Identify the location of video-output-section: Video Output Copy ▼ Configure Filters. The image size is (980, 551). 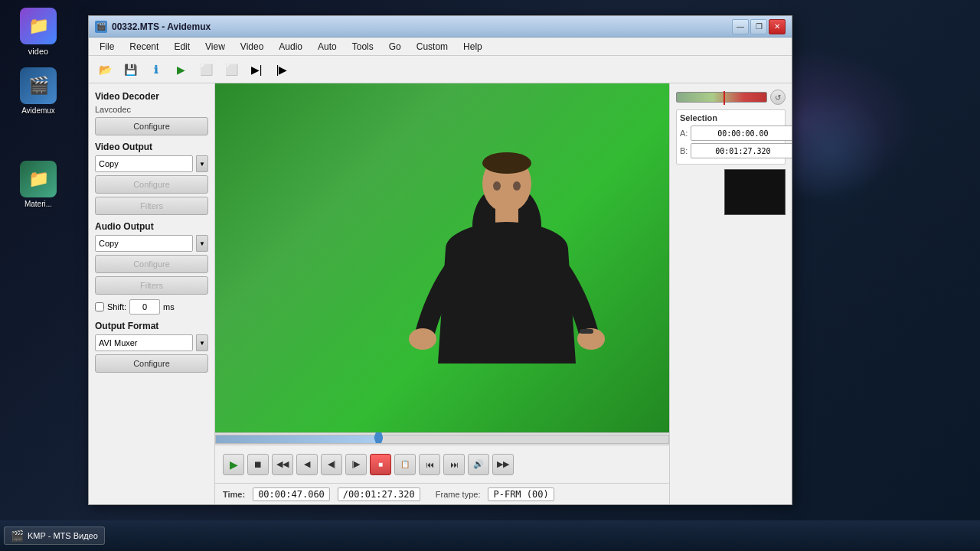
(152, 178).